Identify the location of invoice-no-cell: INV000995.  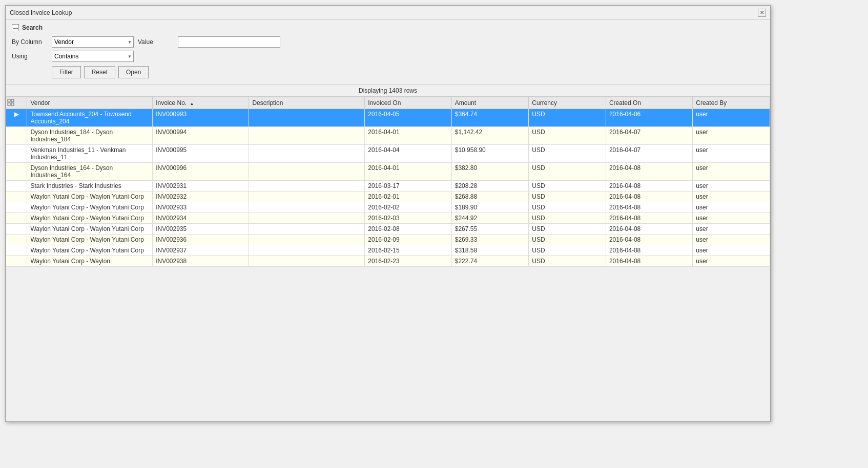
(201, 154).